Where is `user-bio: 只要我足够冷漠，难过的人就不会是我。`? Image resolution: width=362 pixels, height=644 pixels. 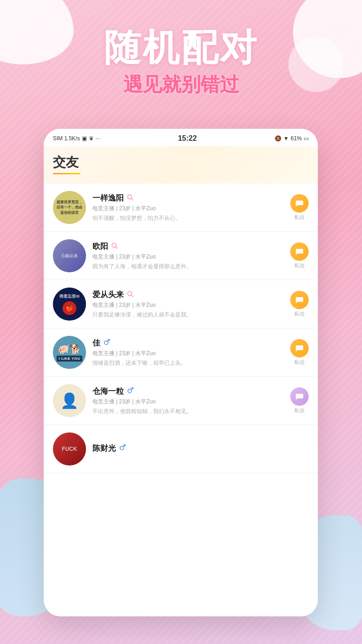
user-bio: 只要我足够冷漠，难过的人就不会是我。 is located at coordinates (188, 315).